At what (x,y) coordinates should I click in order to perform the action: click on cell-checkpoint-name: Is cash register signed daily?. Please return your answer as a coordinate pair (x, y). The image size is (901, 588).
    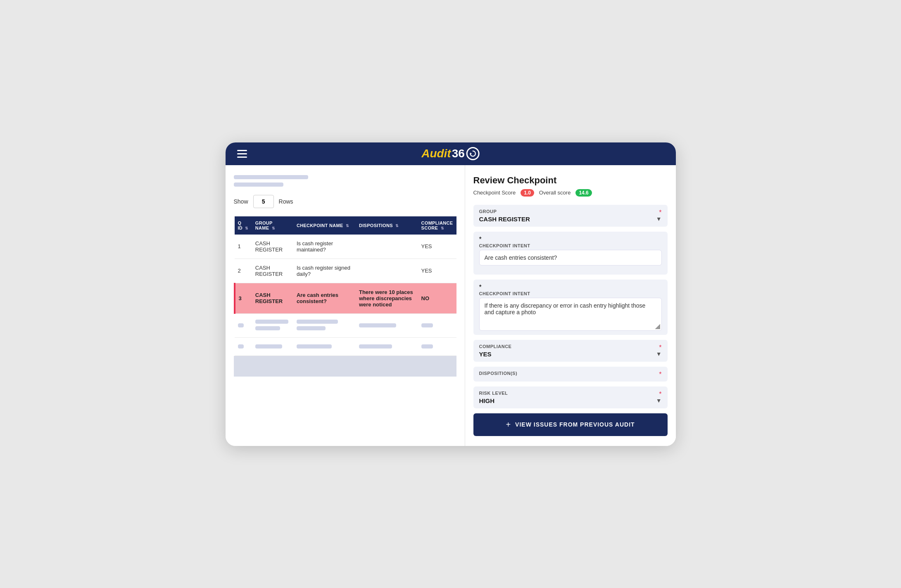
    Looking at the image, I should click on (325, 271).